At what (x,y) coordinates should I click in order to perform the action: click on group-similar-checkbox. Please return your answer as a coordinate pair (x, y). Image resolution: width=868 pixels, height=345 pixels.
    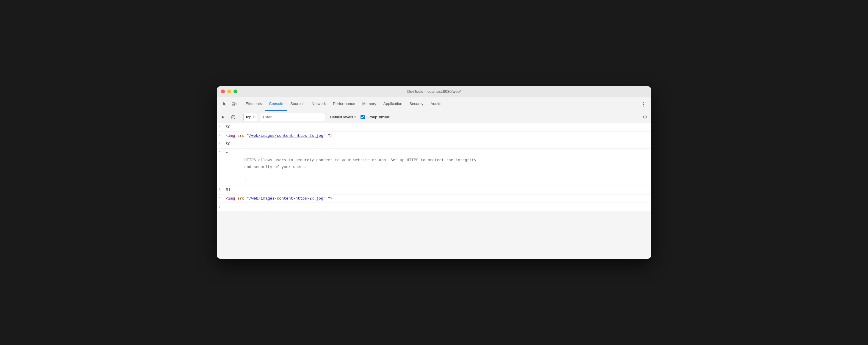
    Looking at the image, I should click on (363, 117).